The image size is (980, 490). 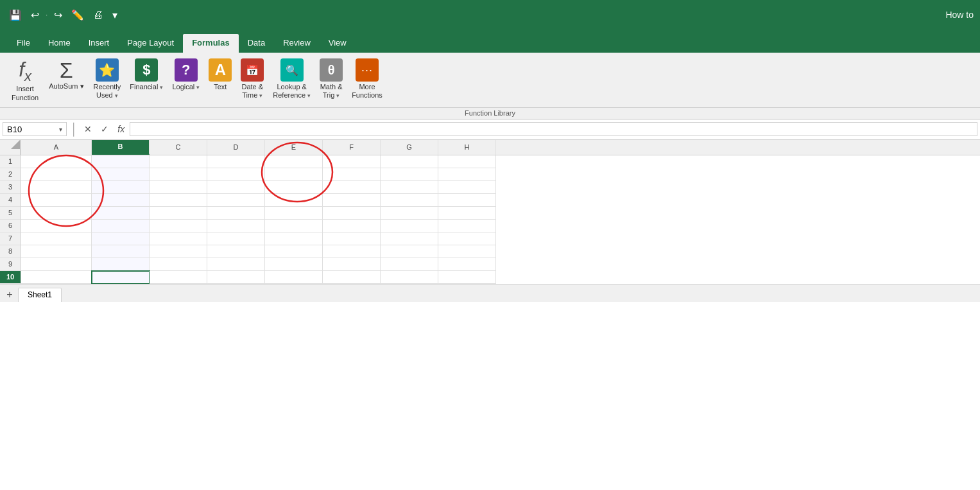 What do you see at coordinates (467, 188) in the screenshot?
I see `cell-h3` at bounding box center [467, 188].